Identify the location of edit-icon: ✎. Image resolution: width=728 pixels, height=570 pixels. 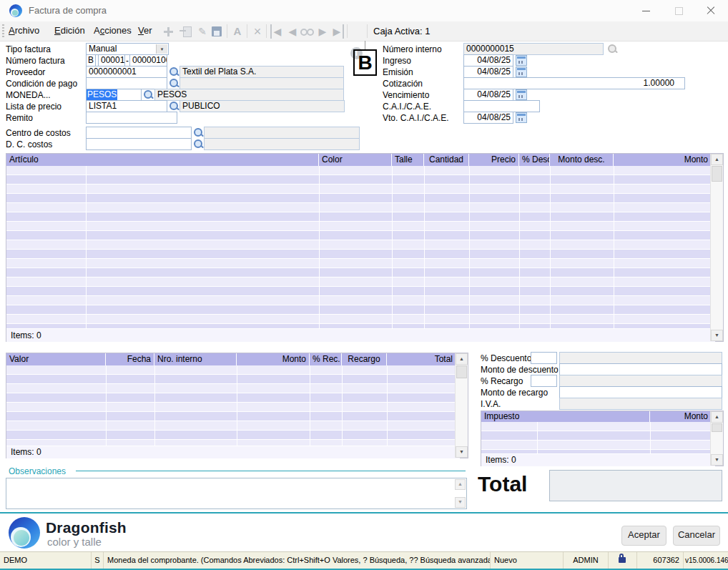
(202, 31).